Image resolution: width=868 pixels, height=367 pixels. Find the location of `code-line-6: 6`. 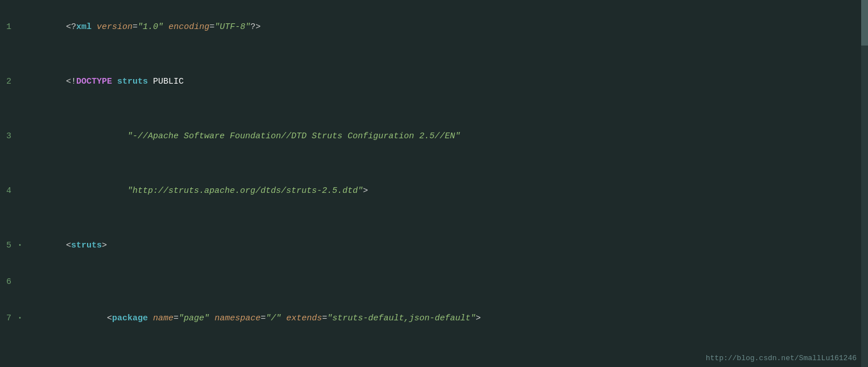

code-line-6: 6 is located at coordinates (431, 282).